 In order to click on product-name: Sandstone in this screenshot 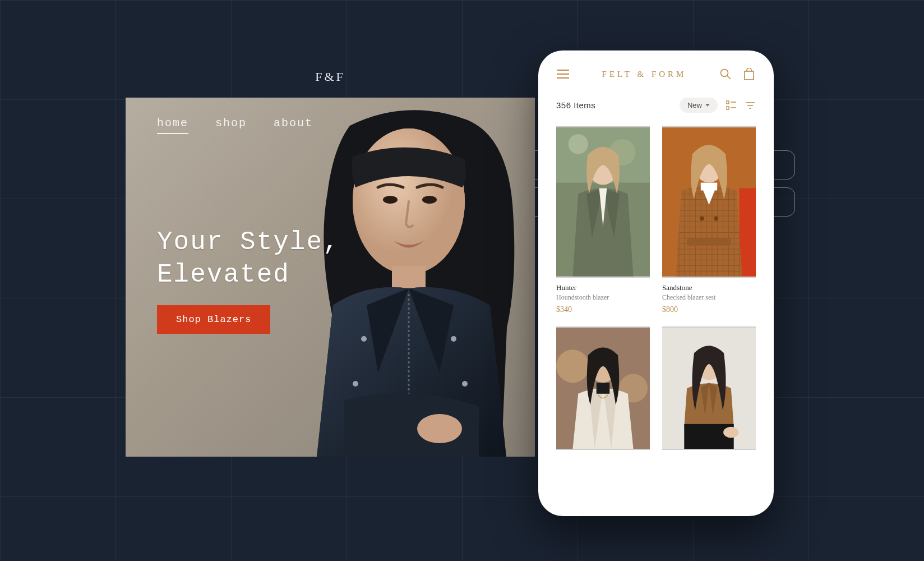, I will do `click(709, 288)`.